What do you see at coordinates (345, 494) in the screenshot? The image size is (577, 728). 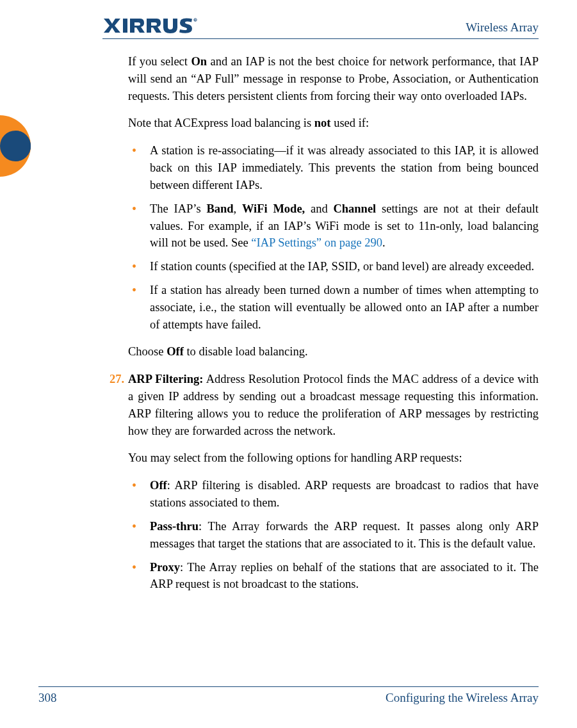 I see `text: : ARP filtering is disabled. ARP request…` at bounding box center [345, 494].